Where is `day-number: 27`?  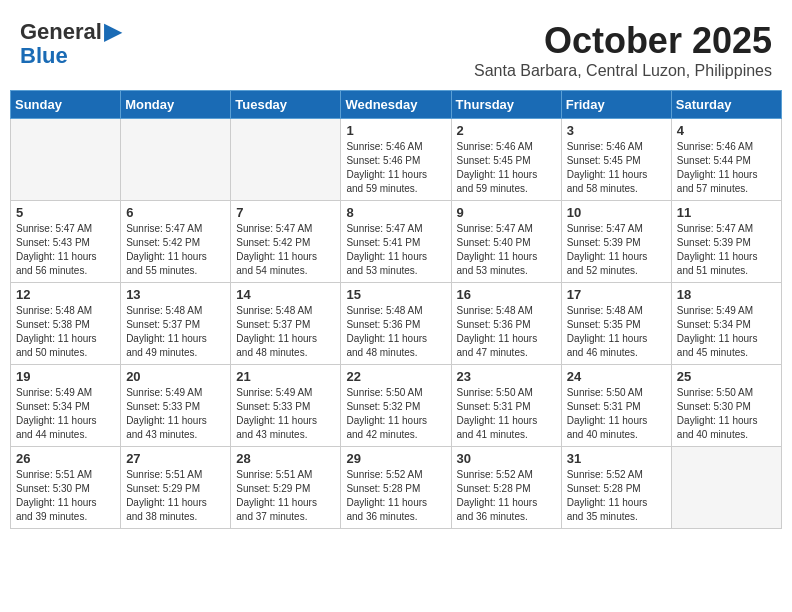 day-number: 27 is located at coordinates (176, 458).